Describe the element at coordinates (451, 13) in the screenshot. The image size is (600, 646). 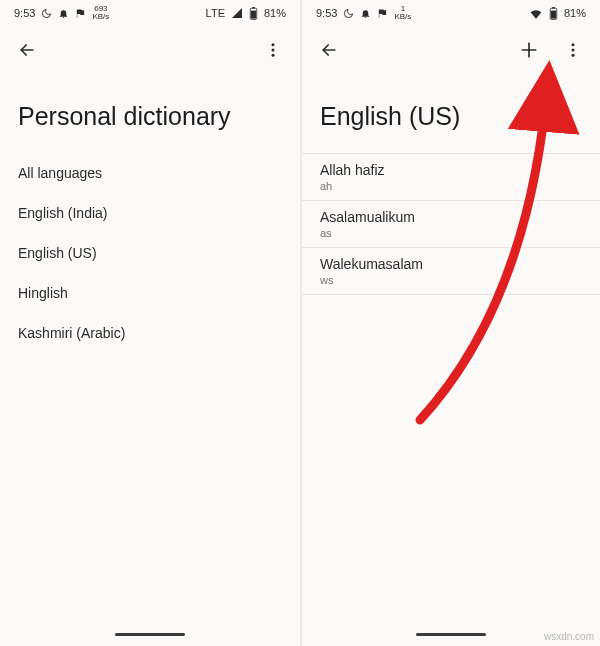
I see `status-bar: 9:53 1 KB/s` at that location.